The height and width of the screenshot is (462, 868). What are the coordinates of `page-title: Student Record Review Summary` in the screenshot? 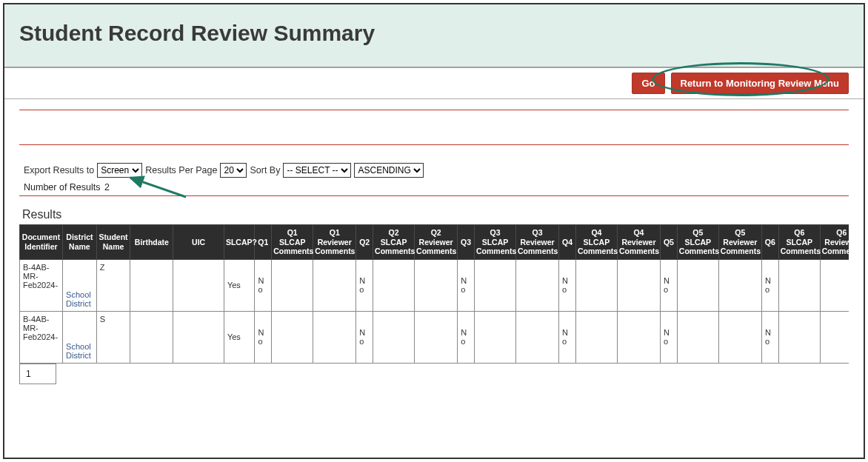 It's located at (434, 33).